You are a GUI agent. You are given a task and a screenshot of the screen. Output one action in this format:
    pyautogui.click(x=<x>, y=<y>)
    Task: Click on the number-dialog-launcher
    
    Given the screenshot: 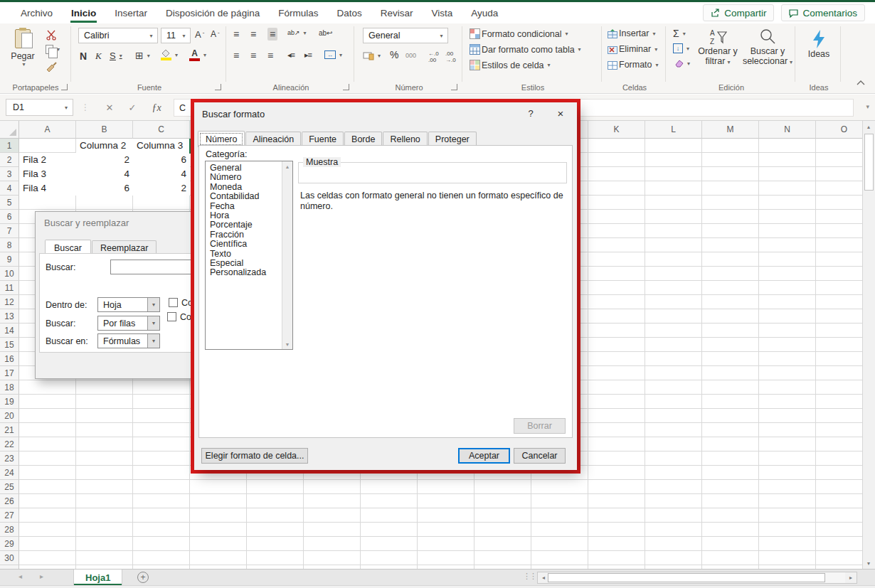 What is the action you would take?
    pyautogui.click(x=454, y=87)
    